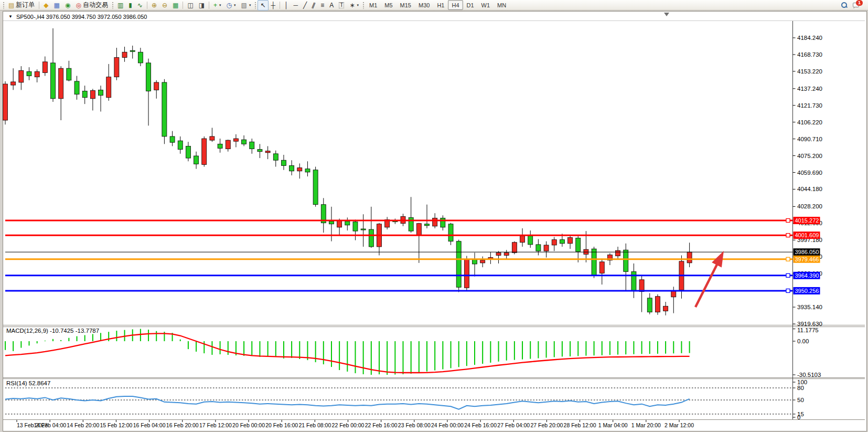 This screenshot has width=868, height=432. I want to click on line-chart-button: ∿, so click(140, 5).